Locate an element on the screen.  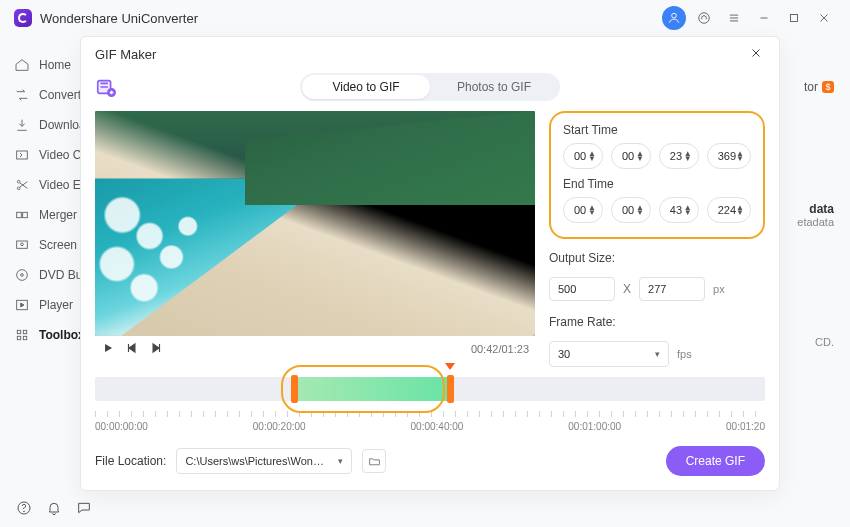
dimension-separator: X is located at coordinates (627, 289).